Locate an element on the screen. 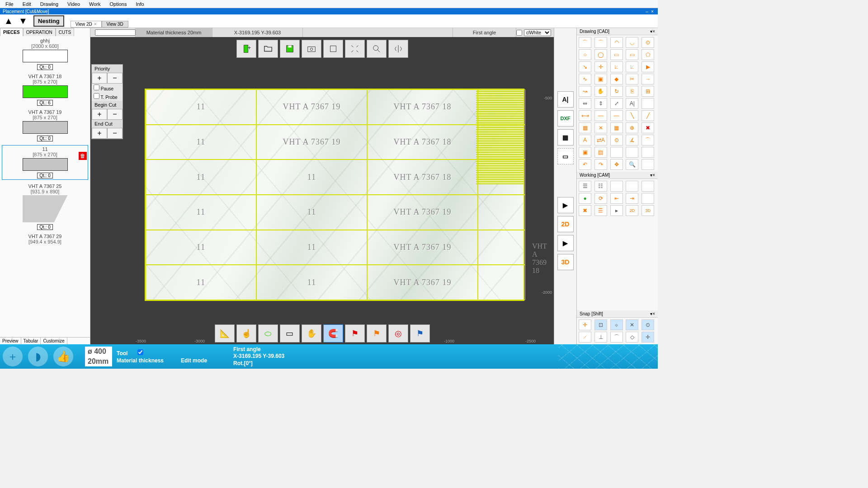 The width and height of the screenshot is (868, 488). step-out-icon: ⇥ is located at coordinates (632, 198).